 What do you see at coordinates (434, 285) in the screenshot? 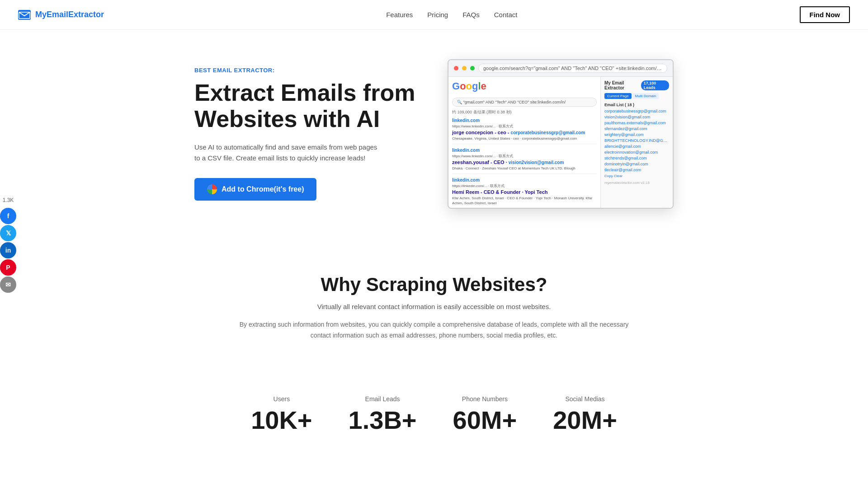
I see `why-title: Why Scraping Websites?` at bounding box center [434, 285].